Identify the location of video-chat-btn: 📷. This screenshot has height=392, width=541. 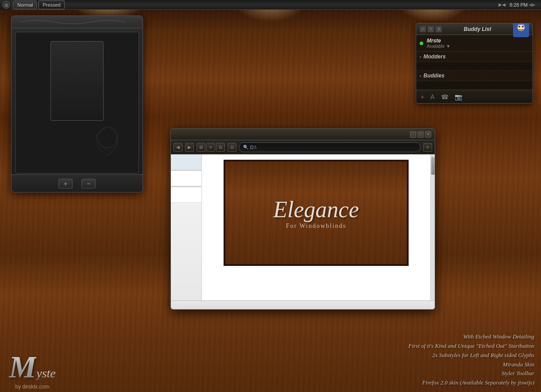
(459, 97).